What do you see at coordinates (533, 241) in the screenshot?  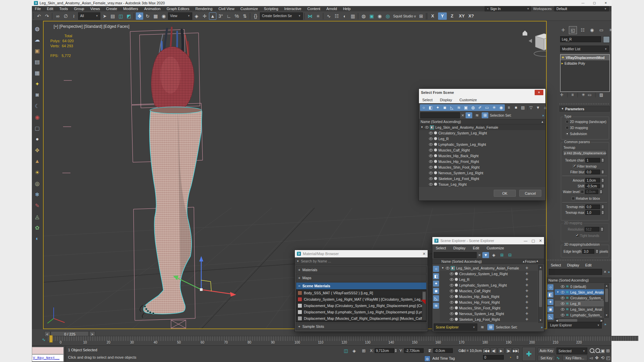 I see `maximize-icon: ▢` at bounding box center [533, 241].